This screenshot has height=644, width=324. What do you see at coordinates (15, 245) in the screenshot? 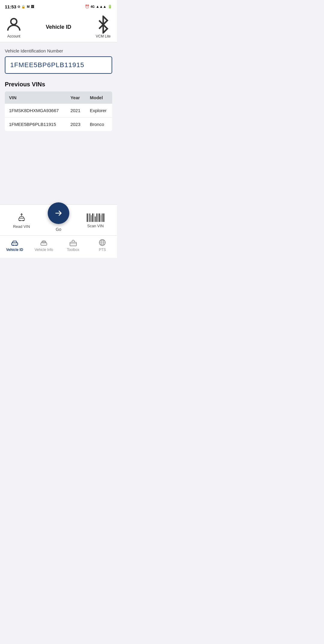
I see `tab-vehicle-id: Vehicle ID` at bounding box center [15, 245].